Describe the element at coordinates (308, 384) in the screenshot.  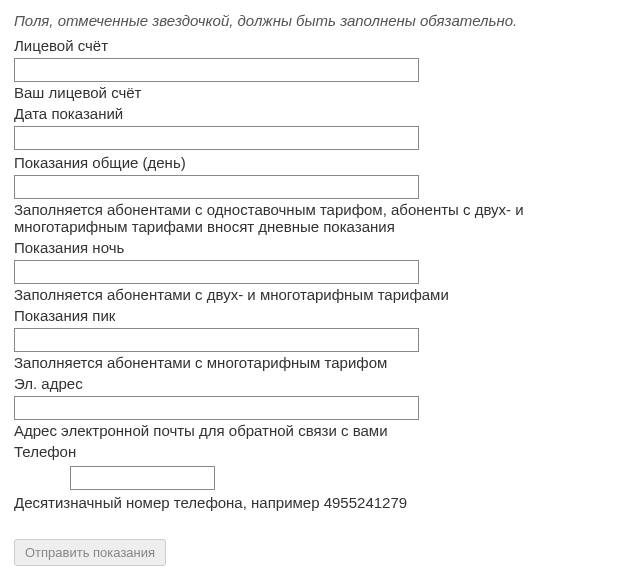
I see `email-label: Эл. адрес` at that location.